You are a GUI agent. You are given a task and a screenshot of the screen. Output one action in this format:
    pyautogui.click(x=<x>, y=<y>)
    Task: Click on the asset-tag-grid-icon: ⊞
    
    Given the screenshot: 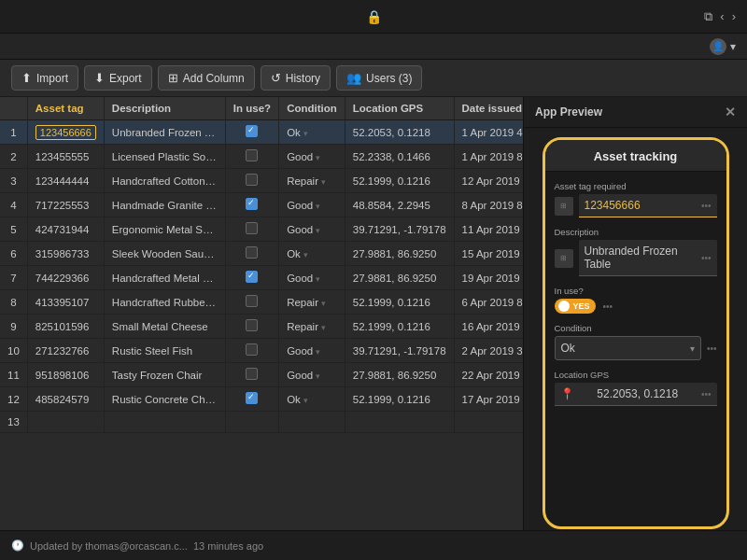 What is the action you would take?
    pyautogui.click(x=564, y=206)
    